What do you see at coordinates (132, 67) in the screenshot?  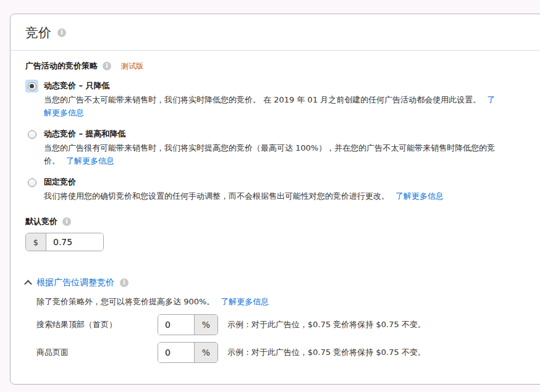 I see `beta-badge: 测试版` at bounding box center [132, 67].